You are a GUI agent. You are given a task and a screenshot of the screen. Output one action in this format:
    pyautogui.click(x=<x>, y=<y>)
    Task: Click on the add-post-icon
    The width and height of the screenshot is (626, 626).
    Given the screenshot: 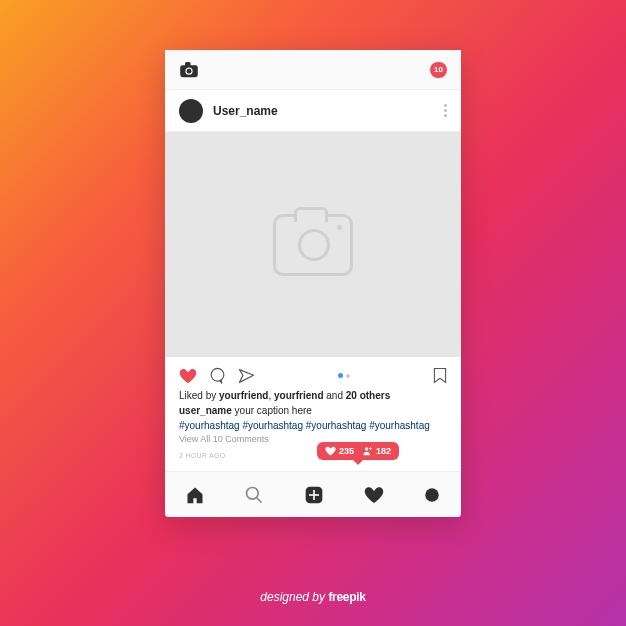 What is the action you would take?
    pyautogui.click(x=314, y=495)
    